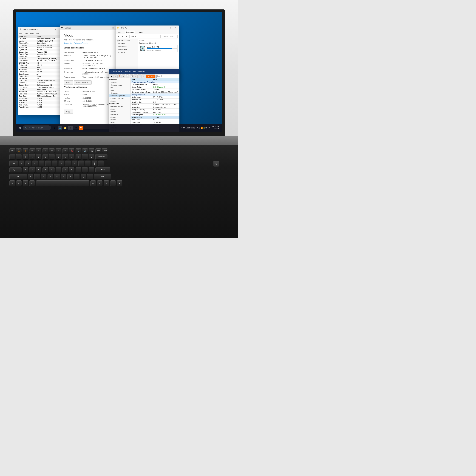  Describe the element at coordinates (64, 176) in the screenshot. I see `key-n: N` at that location.